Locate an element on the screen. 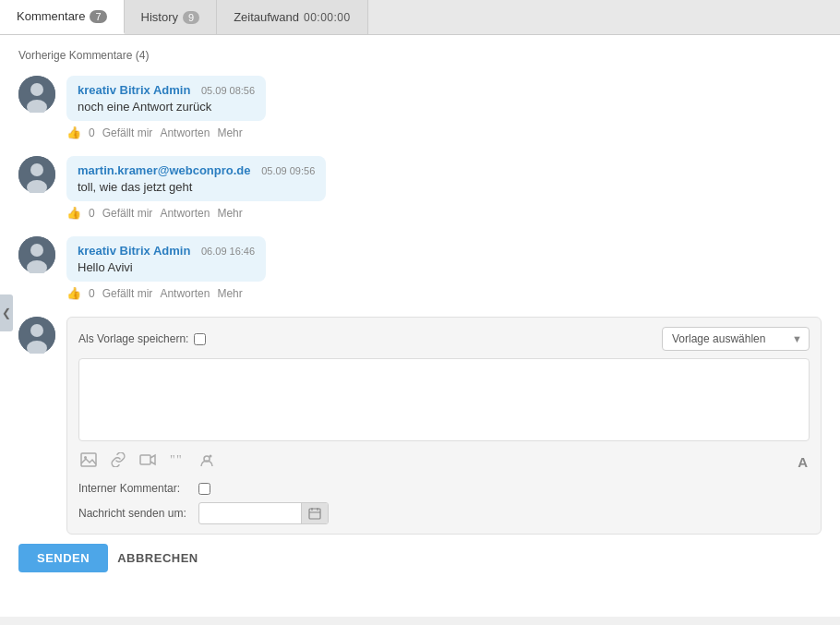  comment-text: Hello Avivi is located at coordinates (166, 268).